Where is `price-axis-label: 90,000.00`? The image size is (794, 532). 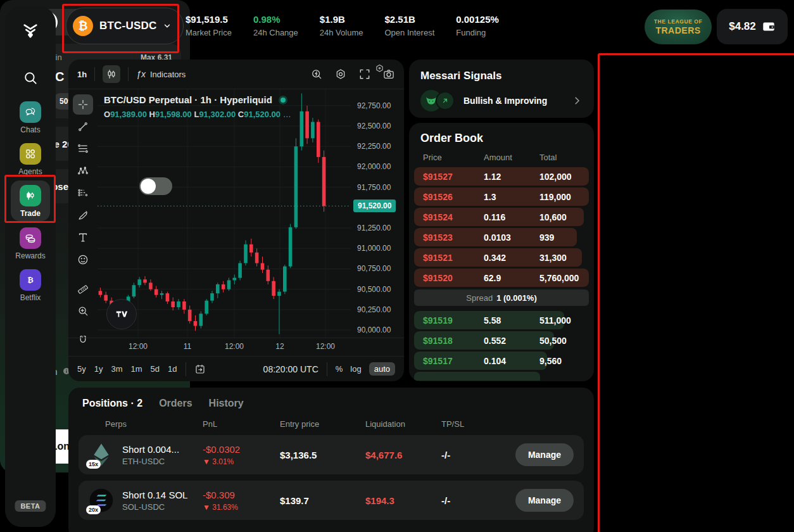 price-axis-label: 90,000.00 is located at coordinates (374, 330).